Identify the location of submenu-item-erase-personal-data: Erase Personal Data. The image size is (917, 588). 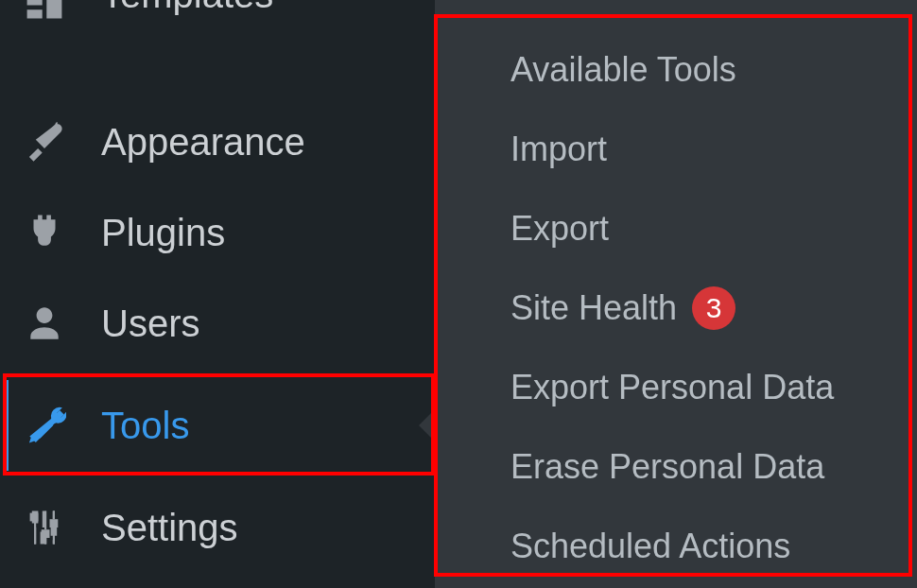
(676, 467).